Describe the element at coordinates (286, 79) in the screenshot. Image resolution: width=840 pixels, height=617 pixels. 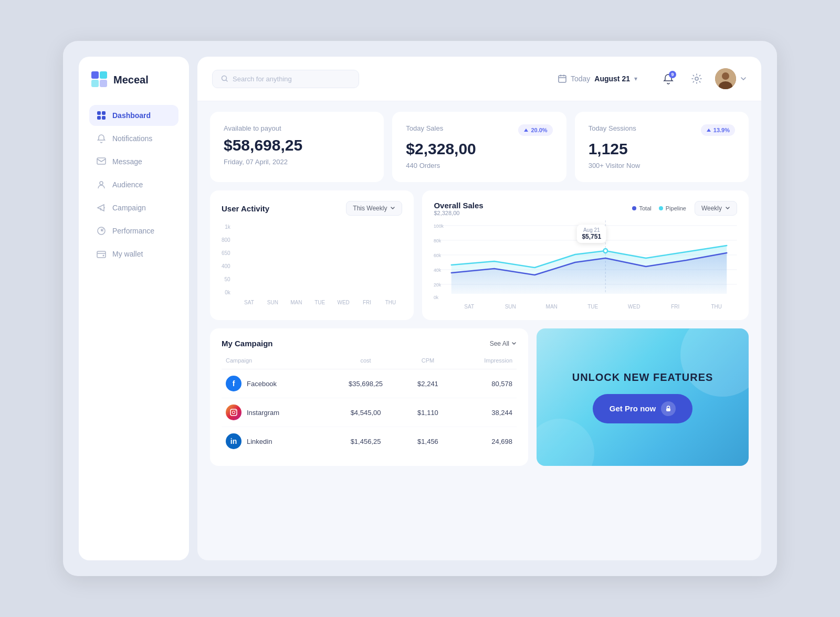
I see `search-bar: Search for anything` at that location.